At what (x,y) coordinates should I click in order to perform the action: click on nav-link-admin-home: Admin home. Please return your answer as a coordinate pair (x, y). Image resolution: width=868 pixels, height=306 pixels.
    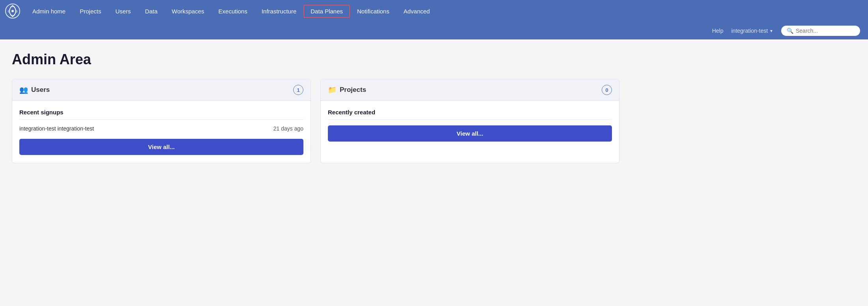
    Looking at the image, I should click on (49, 11).